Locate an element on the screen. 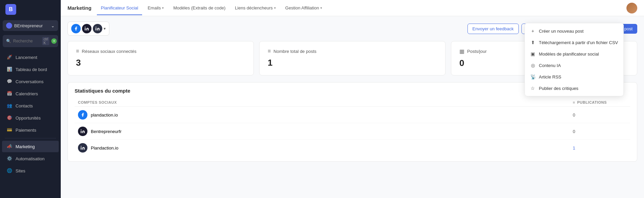 The height and width of the screenshot is (198, 644). sidebar-item-conversations: 💬 Conversations is located at coordinates (30, 81).